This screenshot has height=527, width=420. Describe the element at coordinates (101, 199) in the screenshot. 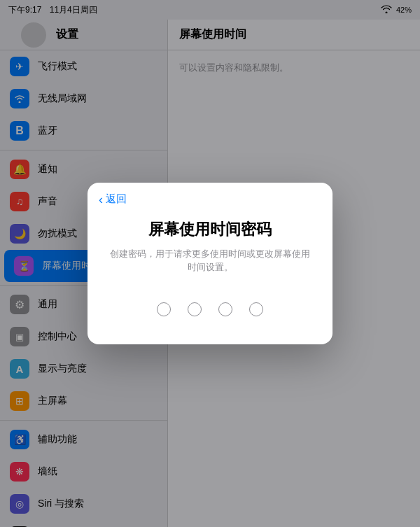

I see `back-chevron-icon: ‹` at that location.